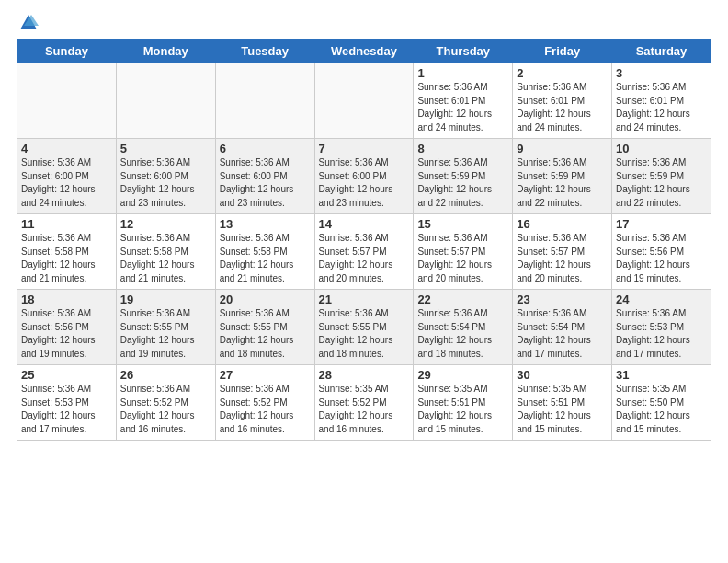  I want to click on day-number: 30, so click(563, 375).